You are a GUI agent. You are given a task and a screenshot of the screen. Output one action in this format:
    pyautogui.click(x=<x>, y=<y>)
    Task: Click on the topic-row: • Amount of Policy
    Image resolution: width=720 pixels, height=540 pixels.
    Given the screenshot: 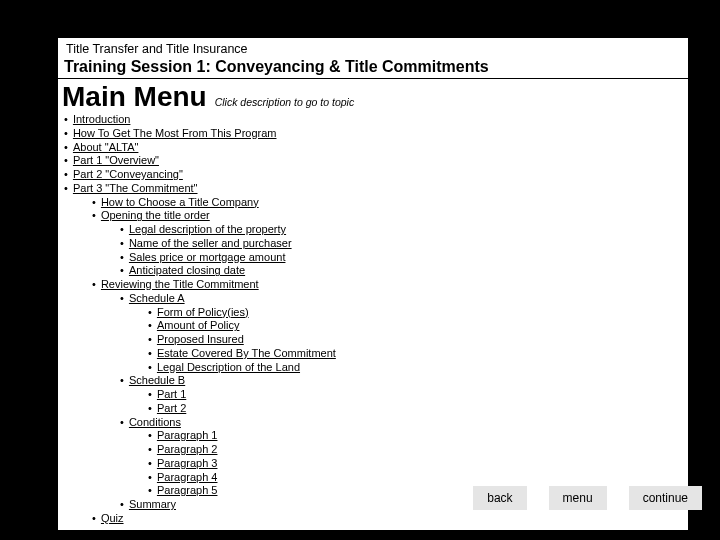 What is the action you would take?
    pyautogui.click(x=415, y=326)
    